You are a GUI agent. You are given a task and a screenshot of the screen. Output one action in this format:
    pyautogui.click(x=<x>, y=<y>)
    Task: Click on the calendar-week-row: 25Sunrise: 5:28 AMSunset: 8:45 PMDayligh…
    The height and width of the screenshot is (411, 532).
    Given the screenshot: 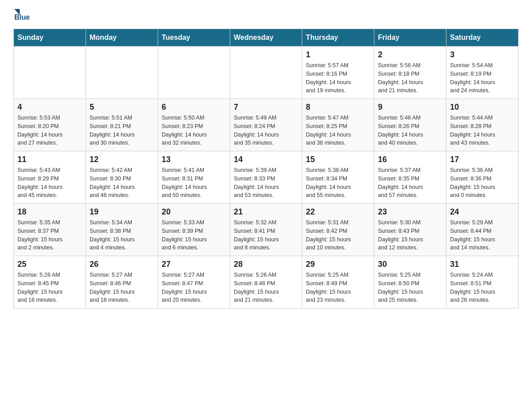 What is the action you would take?
    pyautogui.click(x=266, y=282)
    